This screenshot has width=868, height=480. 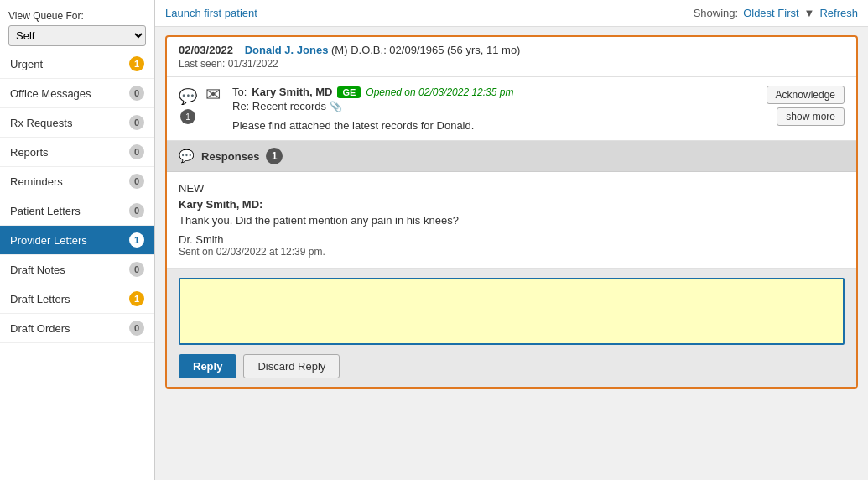 What do you see at coordinates (77, 35) in the screenshot?
I see `queue-select: Self` at bounding box center [77, 35].